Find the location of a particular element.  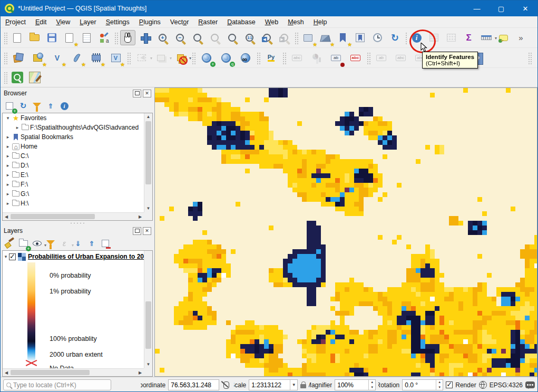

minimize-button: — is located at coordinates (477, 8).